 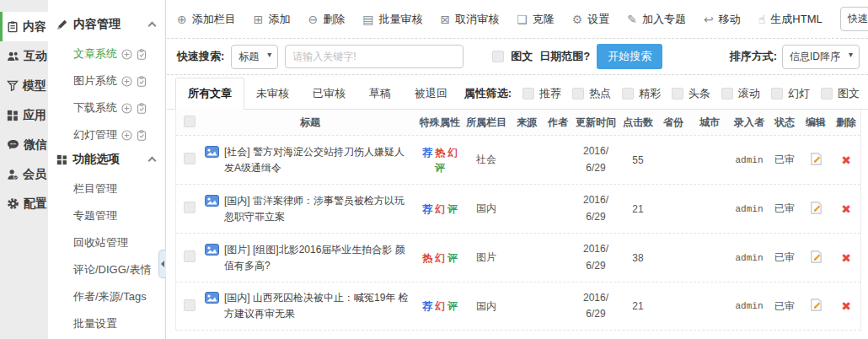 I want to click on rail-item-互动: 互动, so click(x=24, y=56).